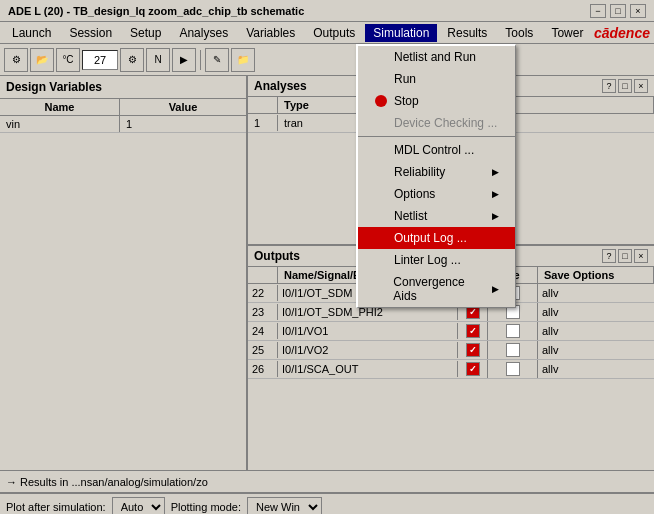  Describe the element at coordinates (410, 216) in the screenshot. I see `netlist-label: Netlist` at that location.